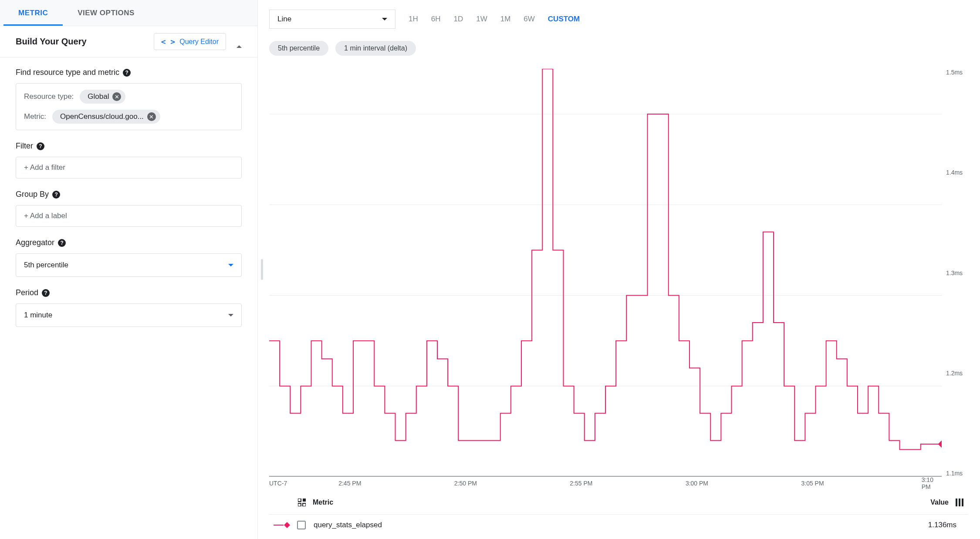 The height and width of the screenshot is (539, 980). I want to click on x-tick-label: 3:00 PM, so click(697, 483).